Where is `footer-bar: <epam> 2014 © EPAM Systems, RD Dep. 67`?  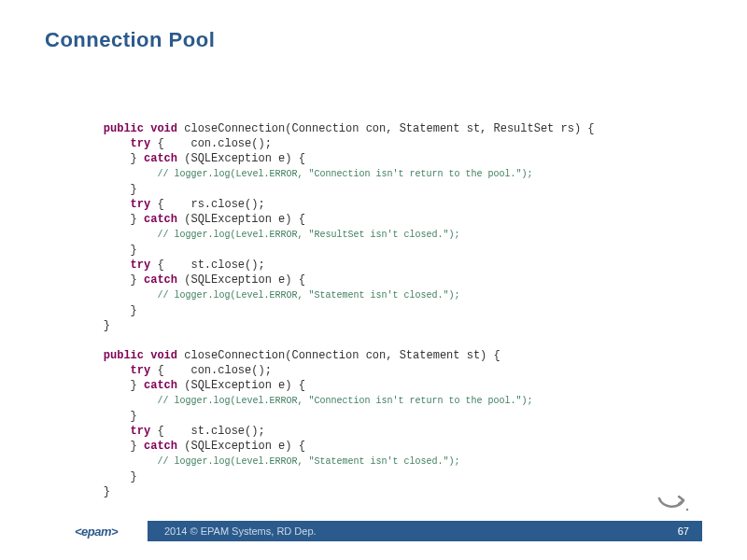
footer-bar: <epam> 2014 © EPAM Systems, RD Dep. 67 is located at coordinates (374, 531).